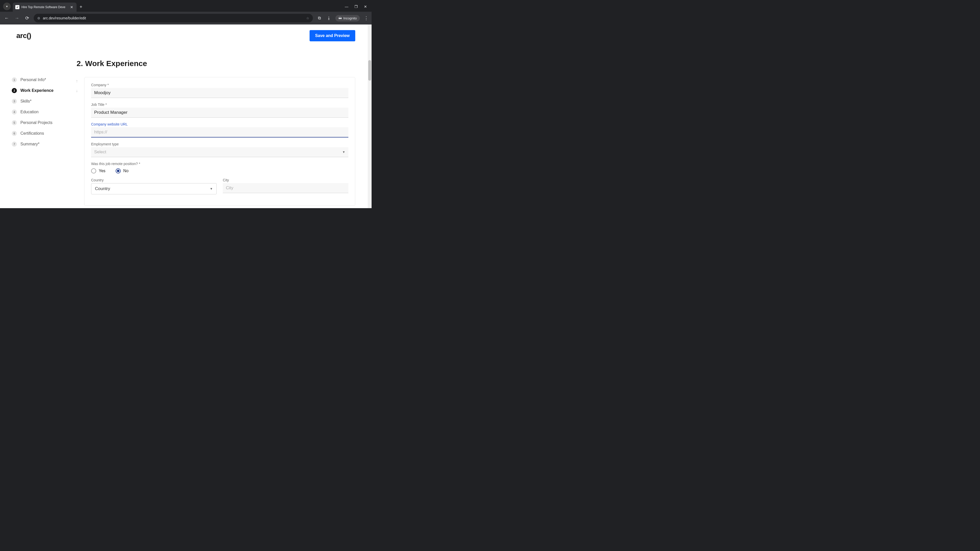  I want to click on sidebar-item-personal-projects: 5 Personal Projects, so click(41, 123).